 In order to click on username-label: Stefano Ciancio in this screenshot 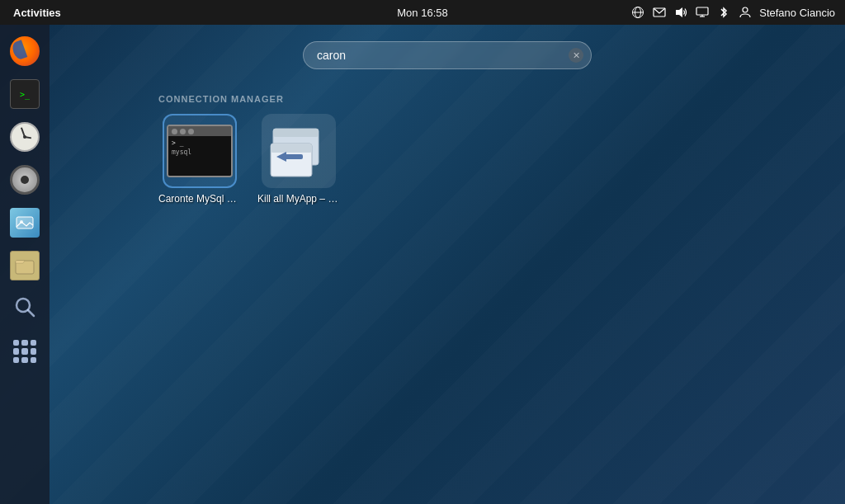, I will do `click(797, 13)`.